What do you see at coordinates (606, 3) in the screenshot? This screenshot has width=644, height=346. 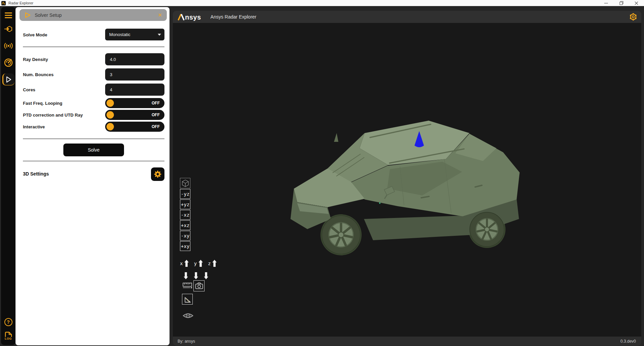 I see `minimize-button` at bounding box center [606, 3].